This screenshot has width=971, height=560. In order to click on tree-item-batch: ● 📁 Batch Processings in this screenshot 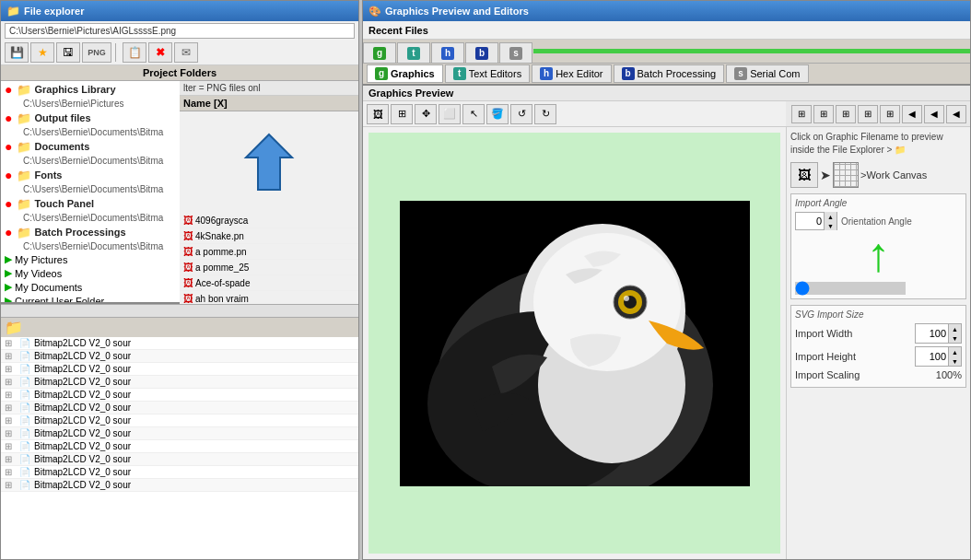, I will do `click(90, 232)`.